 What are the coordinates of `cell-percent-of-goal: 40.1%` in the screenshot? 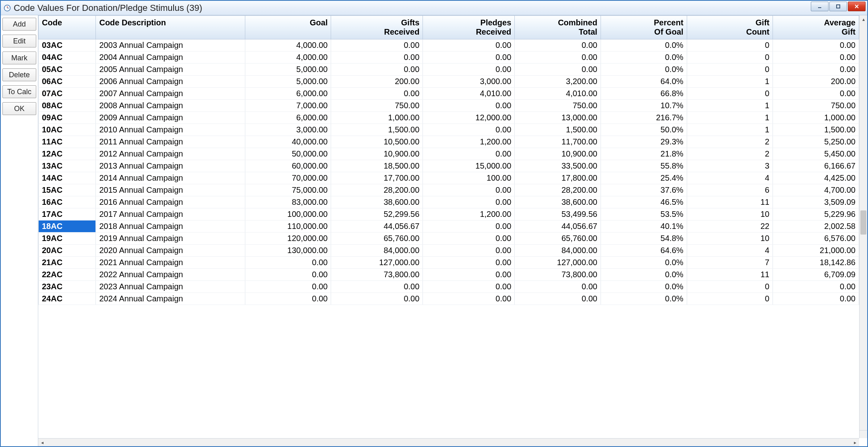 It's located at (644, 227).